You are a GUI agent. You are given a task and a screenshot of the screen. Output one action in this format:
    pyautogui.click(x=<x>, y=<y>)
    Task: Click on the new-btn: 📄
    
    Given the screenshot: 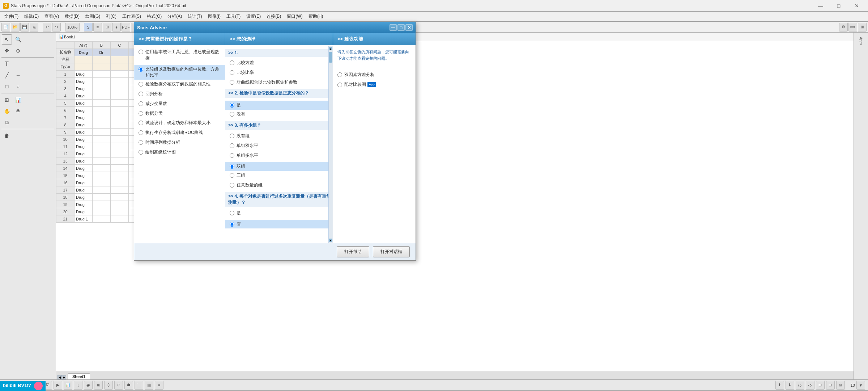 What is the action you would take?
    pyautogui.click(x=6, y=27)
    